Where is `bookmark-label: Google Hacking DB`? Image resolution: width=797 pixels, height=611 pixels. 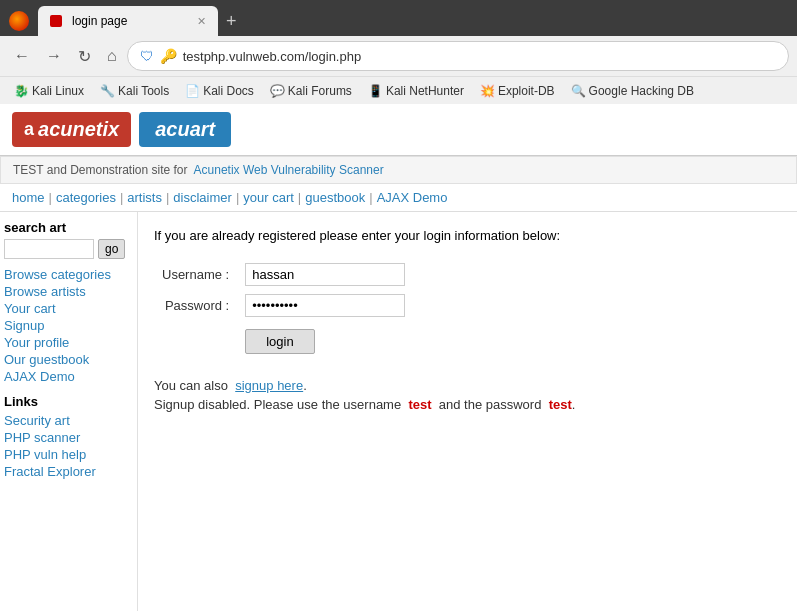
bookmark-label: Google Hacking DB is located at coordinates (642, 91).